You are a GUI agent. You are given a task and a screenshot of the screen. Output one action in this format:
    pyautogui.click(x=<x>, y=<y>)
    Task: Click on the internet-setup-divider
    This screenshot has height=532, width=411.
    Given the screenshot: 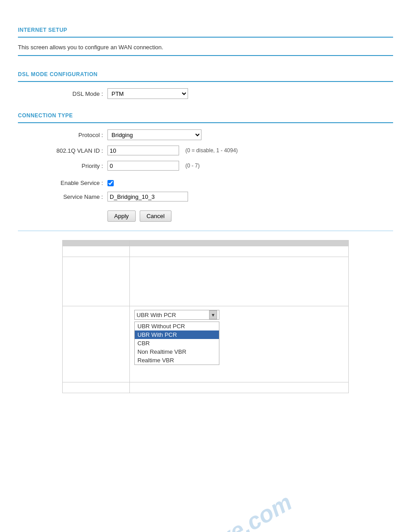 What is the action you would take?
    pyautogui.click(x=206, y=37)
    